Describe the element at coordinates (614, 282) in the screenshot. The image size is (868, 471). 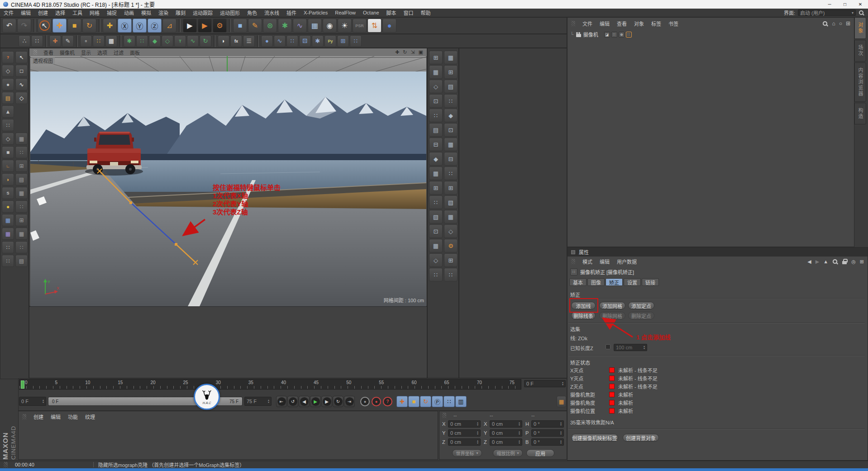
I see `tab-calibrate: 矫正` at that location.